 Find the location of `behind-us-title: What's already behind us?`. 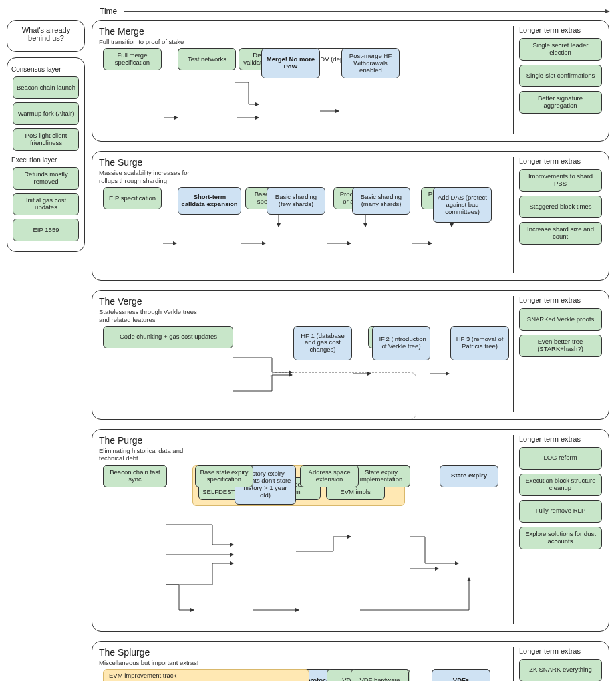

behind-us-title: What's already behind us? is located at coordinates (46, 34).